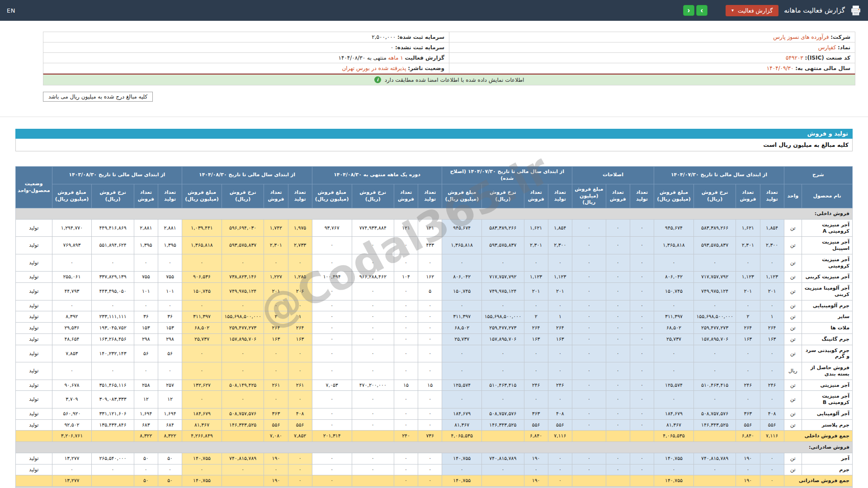  Describe the element at coordinates (72, 317) in the screenshot. I see `value-cell: ۸,۳۹۲` at that location.